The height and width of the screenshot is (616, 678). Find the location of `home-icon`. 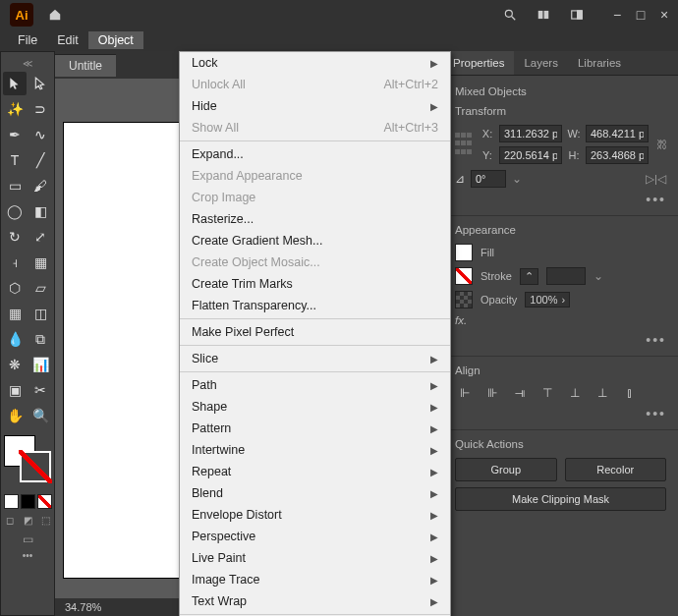

home-icon is located at coordinates (55, 15).